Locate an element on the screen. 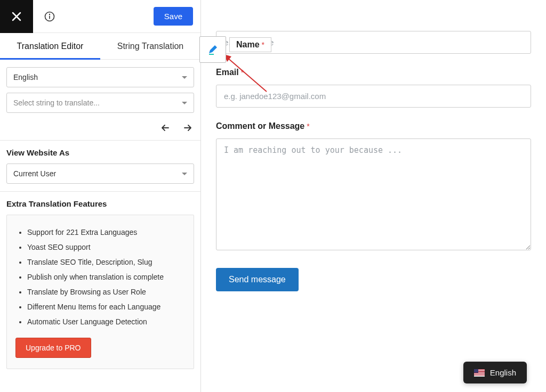 Image resolution: width=546 pixels, height=392 pixels. name-label: Name is located at coordinates (248, 45).